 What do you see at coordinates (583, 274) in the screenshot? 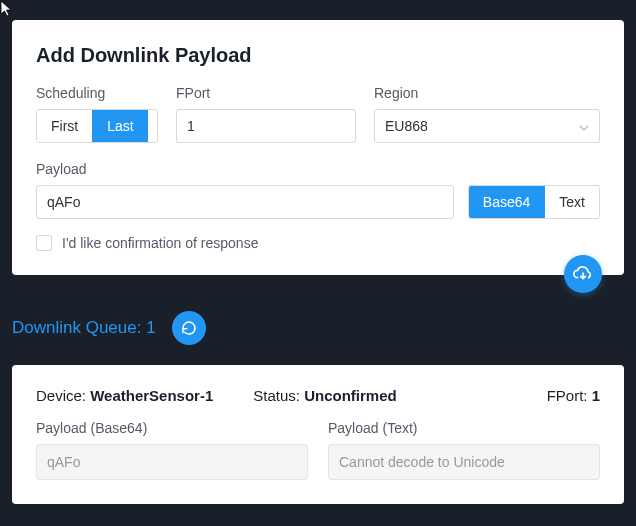
I see `submit-downlink-button` at bounding box center [583, 274].